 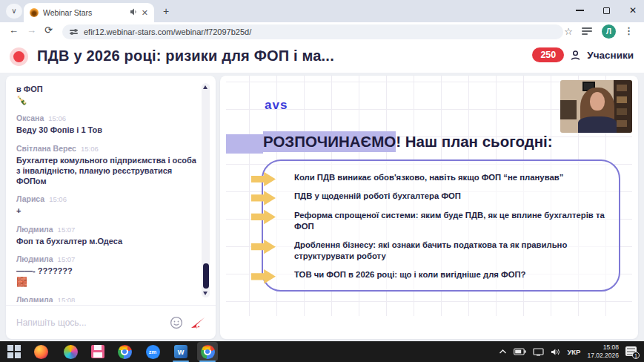 I want to click on speaker-icon, so click(x=556, y=352).